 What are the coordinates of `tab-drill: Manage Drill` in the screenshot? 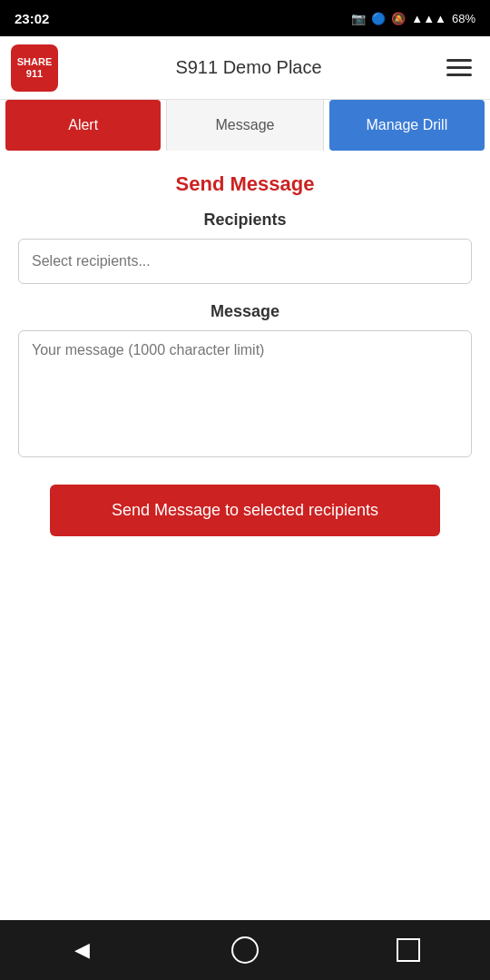 It's located at (407, 125).